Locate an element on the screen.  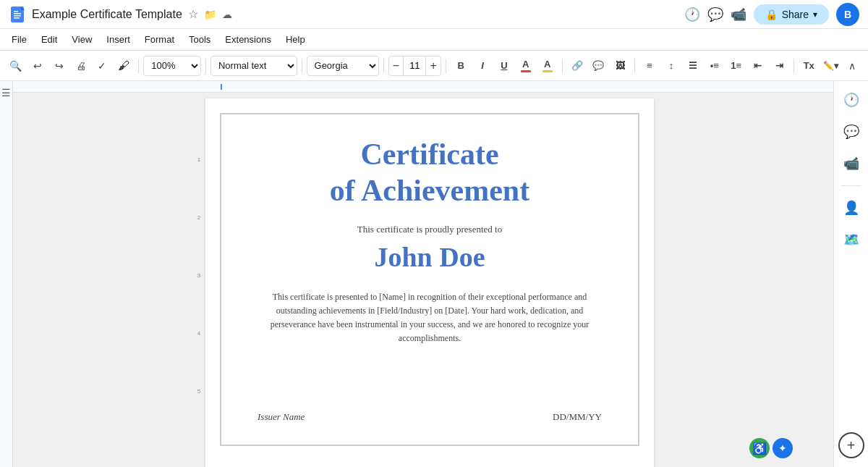
cert-recipient-name: John Doe is located at coordinates (430, 257).